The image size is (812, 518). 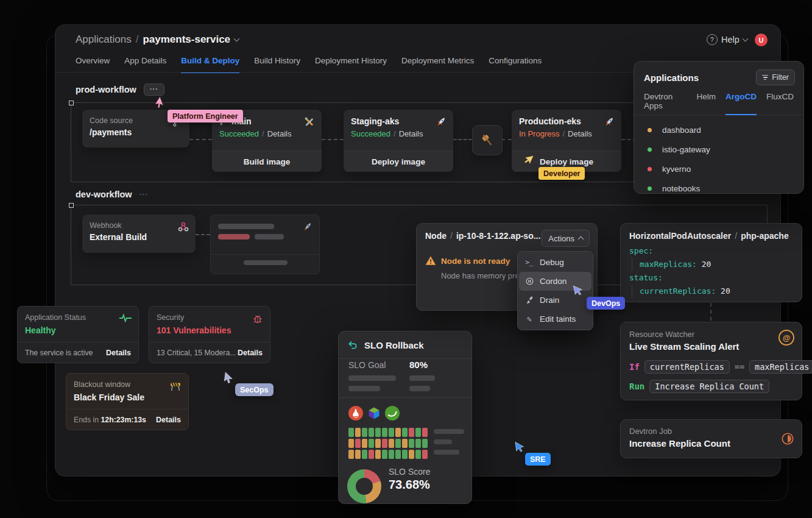 I want to click on operator: ==, so click(x=740, y=367).